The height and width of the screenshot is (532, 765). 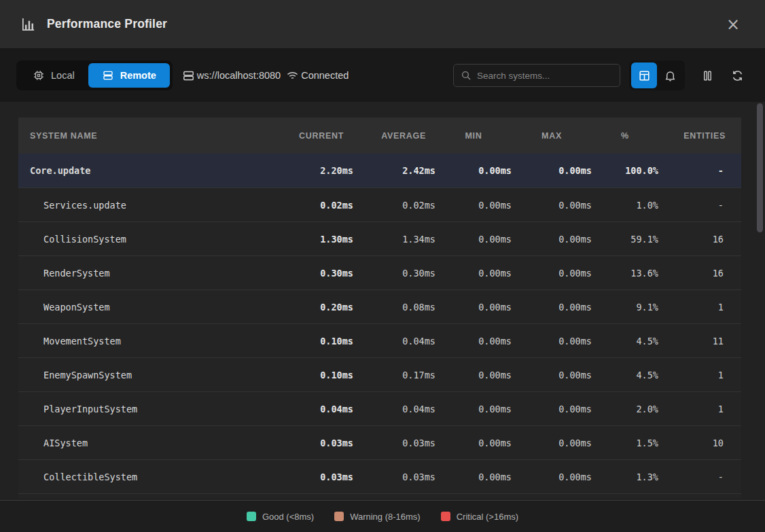 I want to click on column-header-entities: ENTITIES, so click(x=700, y=136).